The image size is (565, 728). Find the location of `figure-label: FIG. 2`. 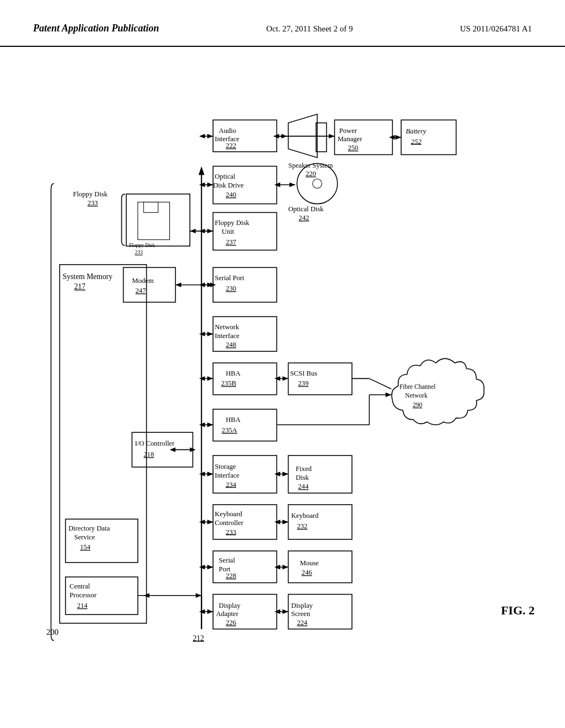

figure-label: FIG. 2 is located at coordinates (518, 611).